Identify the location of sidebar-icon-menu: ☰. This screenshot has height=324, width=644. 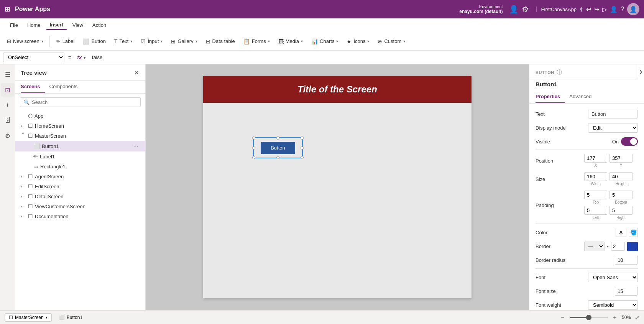
(8, 74).